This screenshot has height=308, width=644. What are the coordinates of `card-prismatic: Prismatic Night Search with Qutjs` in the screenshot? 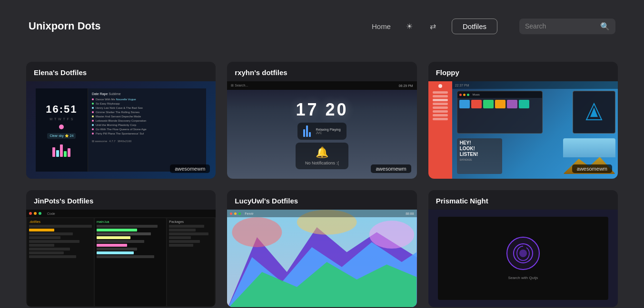 It's located at (523, 249).